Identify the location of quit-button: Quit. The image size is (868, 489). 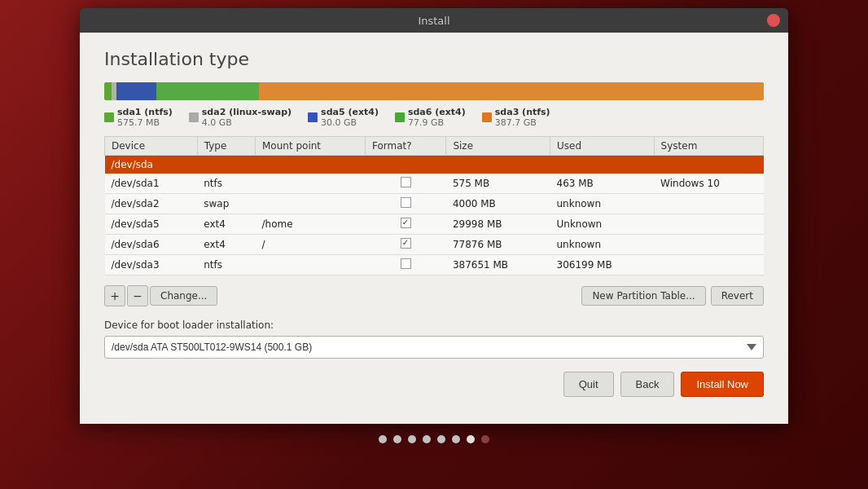
(589, 385).